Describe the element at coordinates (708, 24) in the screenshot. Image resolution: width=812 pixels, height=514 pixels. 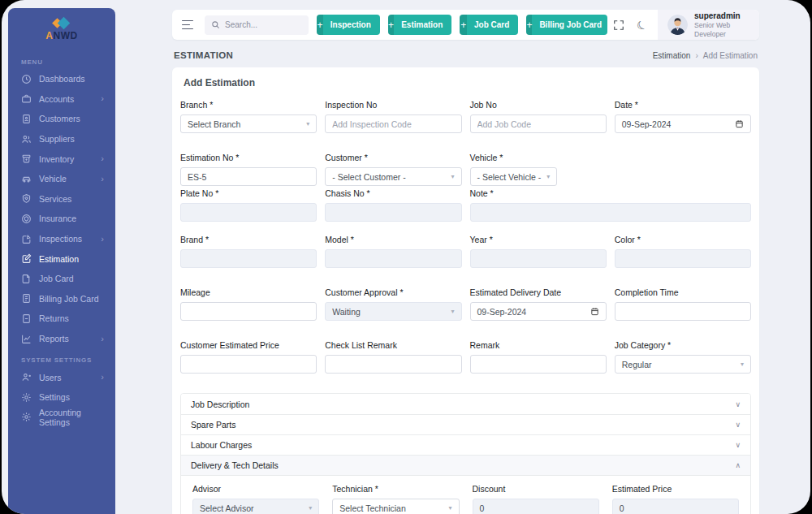
I see `user-profile-menu: superadmin Senior Web Developer` at that location.